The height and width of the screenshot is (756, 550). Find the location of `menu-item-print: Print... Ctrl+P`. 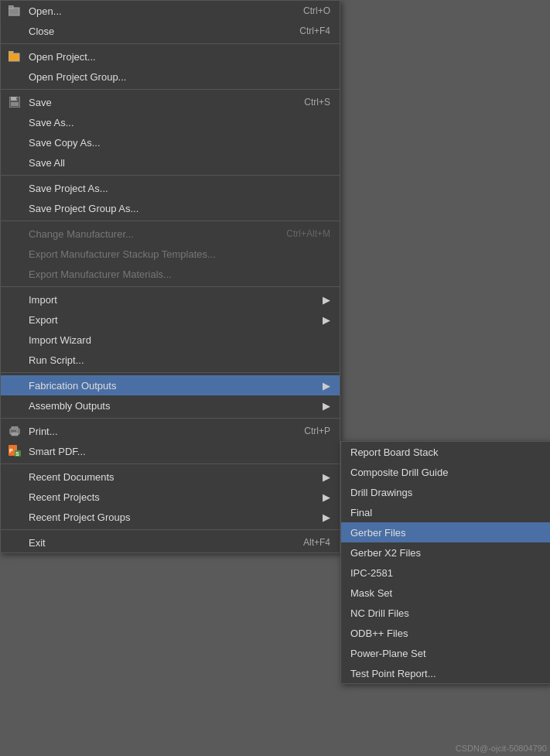

menu-item-print: Print... Ctrl+P is located at coordinates (170, 431).